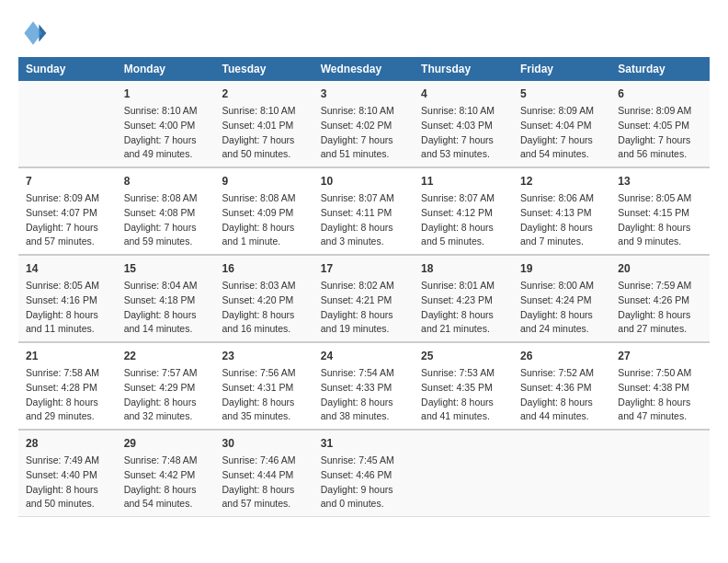  Describe the element at coordinates (364, 181) in the screenshot. I see `day-number: 10` at that location.